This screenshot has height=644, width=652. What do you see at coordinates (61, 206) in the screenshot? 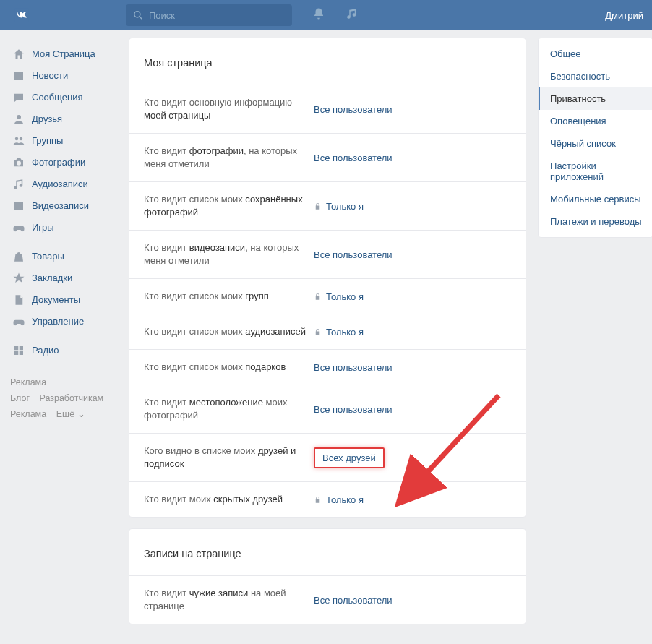
I see `sidebar-item-label: Видеозаписи` at bounding box center [61, 206].